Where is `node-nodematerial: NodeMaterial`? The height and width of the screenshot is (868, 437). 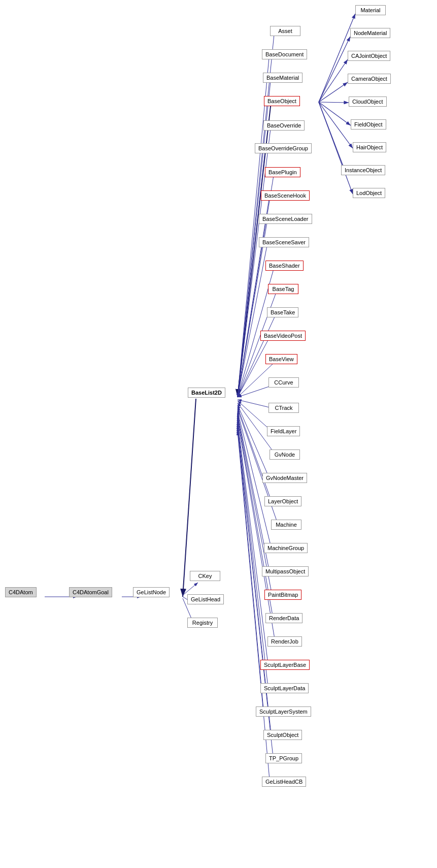
node-nodematerial: NodeMaterial is located at coordinates (371, 33).